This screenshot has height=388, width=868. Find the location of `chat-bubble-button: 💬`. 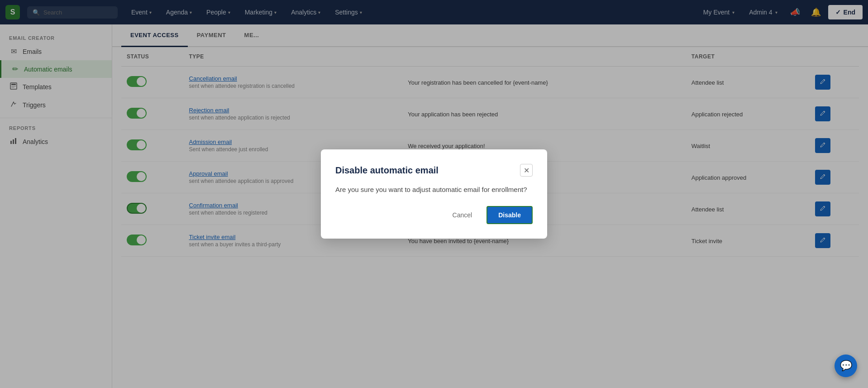

chat-bubble-button: 💬 is located at coordinates (846, 366).